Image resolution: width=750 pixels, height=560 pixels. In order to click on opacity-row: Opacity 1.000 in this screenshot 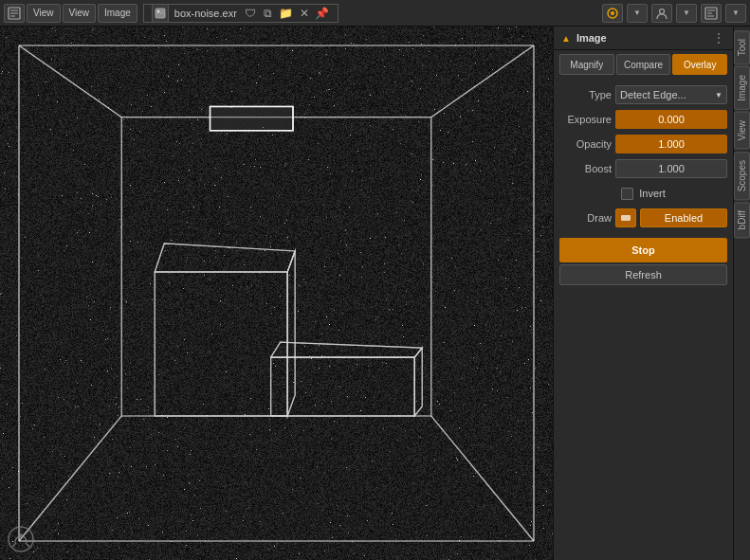, I will do `click(643, 144)`.